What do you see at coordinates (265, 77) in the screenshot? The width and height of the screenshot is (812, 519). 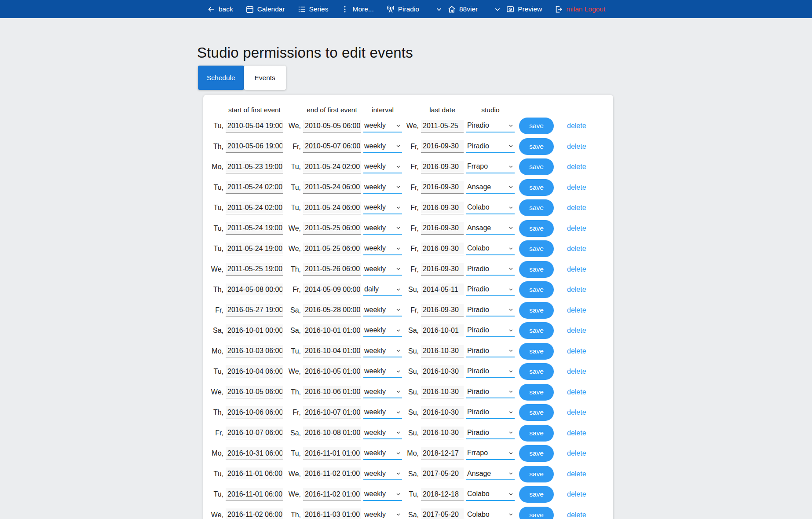 I see `tab-events: Events` at bounding box center [265, 77].